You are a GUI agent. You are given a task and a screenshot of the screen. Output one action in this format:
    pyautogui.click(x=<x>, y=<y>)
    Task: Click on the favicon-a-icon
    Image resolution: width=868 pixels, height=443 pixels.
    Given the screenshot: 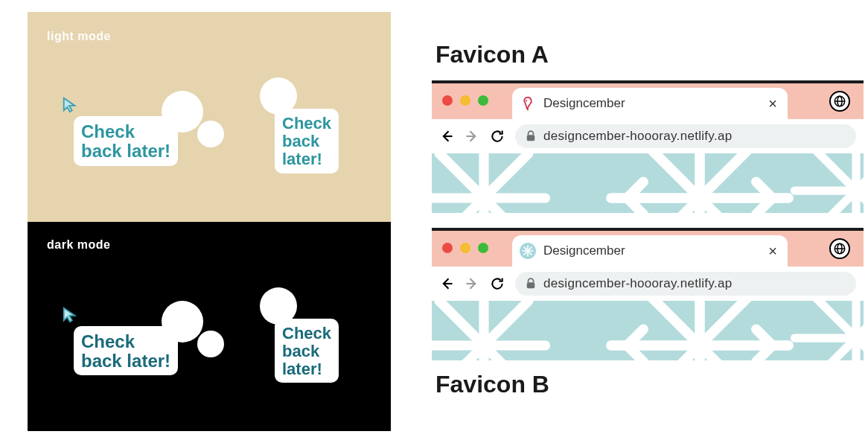 What is the action you would take?
    pyautogui.click(x=528, y=103)
    